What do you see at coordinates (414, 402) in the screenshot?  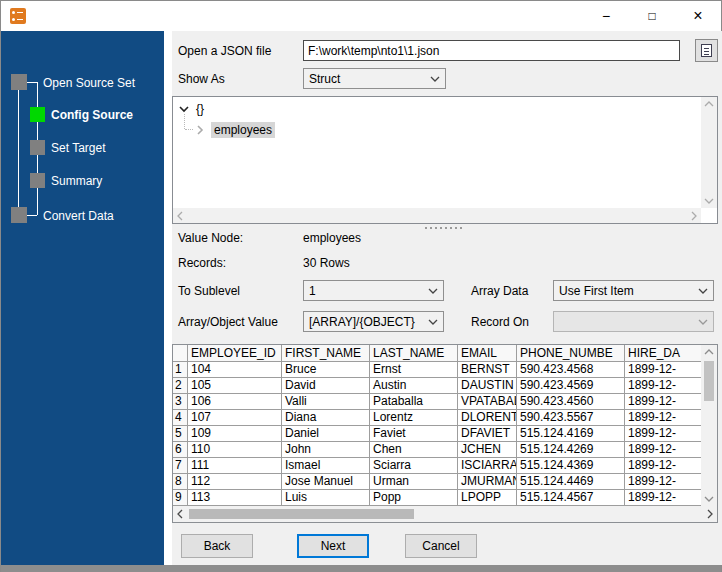 I see `table-cell: Pataballa` at bounding box center [414, 402].